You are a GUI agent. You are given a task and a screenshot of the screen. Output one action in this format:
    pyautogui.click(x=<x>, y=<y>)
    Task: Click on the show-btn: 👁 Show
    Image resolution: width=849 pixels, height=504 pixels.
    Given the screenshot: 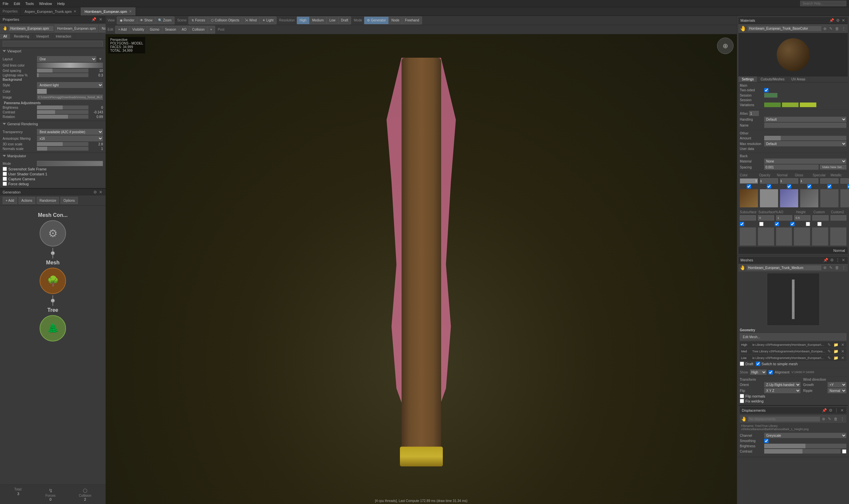 What is the action you would take?
    pyautogui.click(x=146, y=20)
    